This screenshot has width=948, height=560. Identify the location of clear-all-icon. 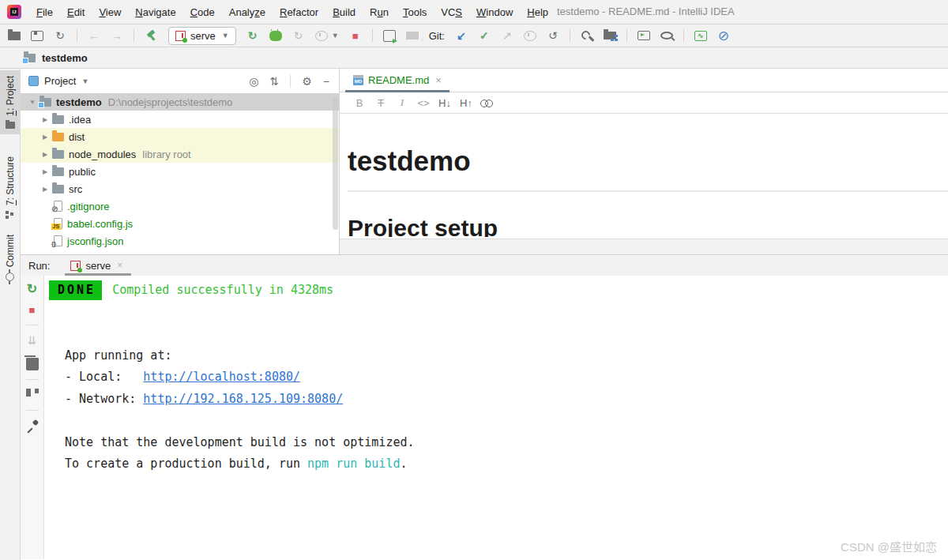
(32, 364).